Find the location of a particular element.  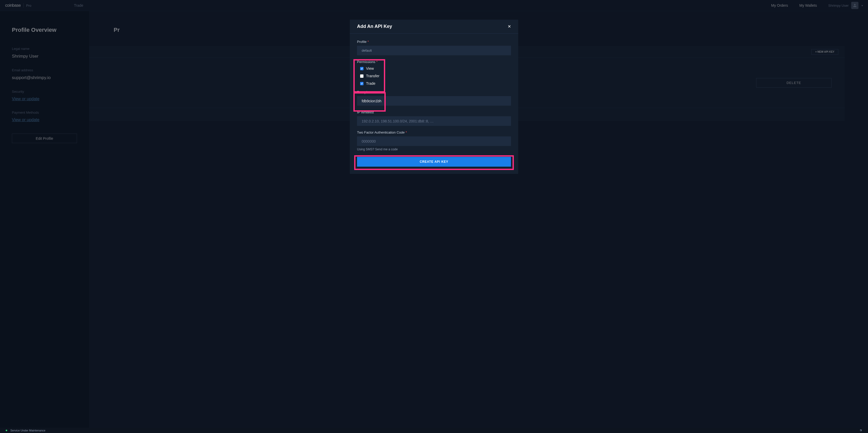

field-passphrase: Passphrase is located at coordinates (434, 98).